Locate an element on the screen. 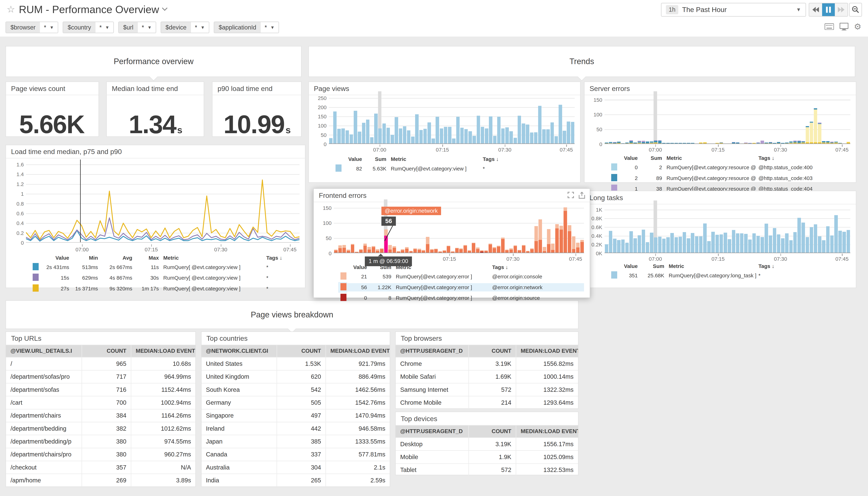 The height and width of the screenshot is (496, 868). table-row: Tablet5721322.53ms is located at coordinates (487, 470).